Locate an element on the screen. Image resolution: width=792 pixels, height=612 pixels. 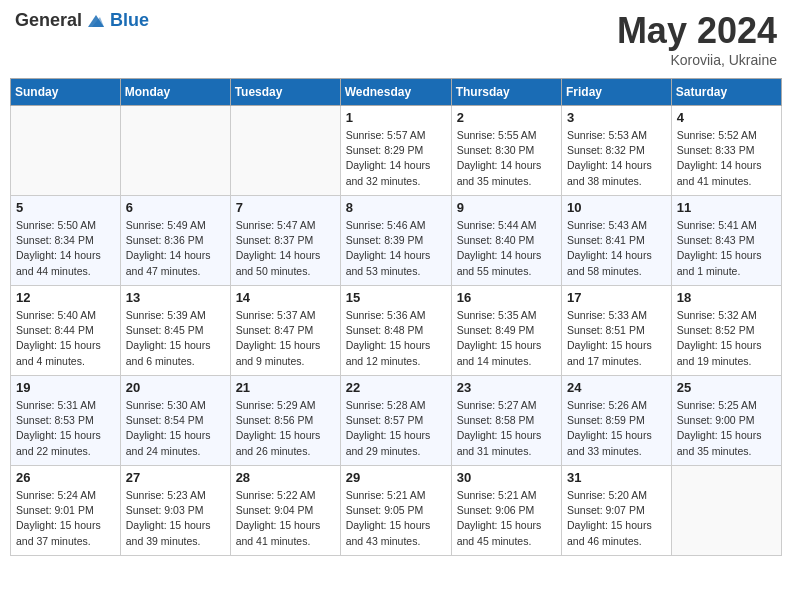
day-number: 1 is located at coordinates (396, 118).